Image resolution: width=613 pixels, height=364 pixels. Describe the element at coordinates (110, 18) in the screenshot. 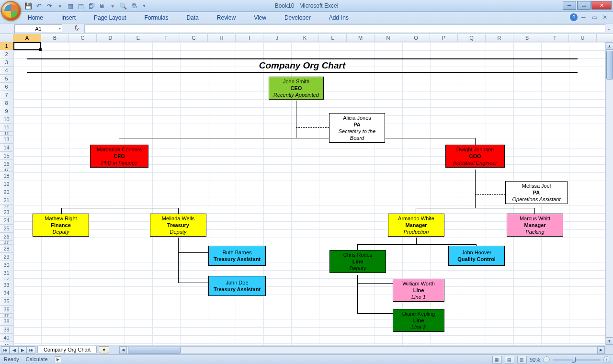

I see `tab-page-layout: Page Layout` at that location.